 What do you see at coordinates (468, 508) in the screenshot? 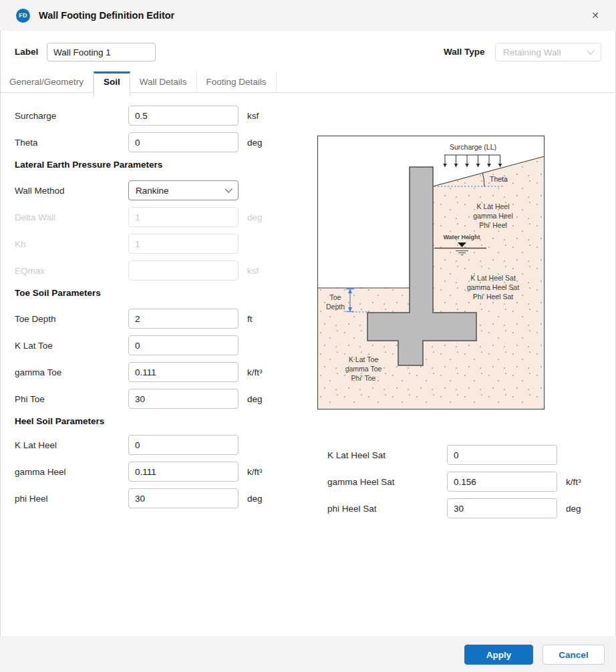
I see `phi-heel-sat-row: phi Heel Sat deg` at bounding box center [468, 508].